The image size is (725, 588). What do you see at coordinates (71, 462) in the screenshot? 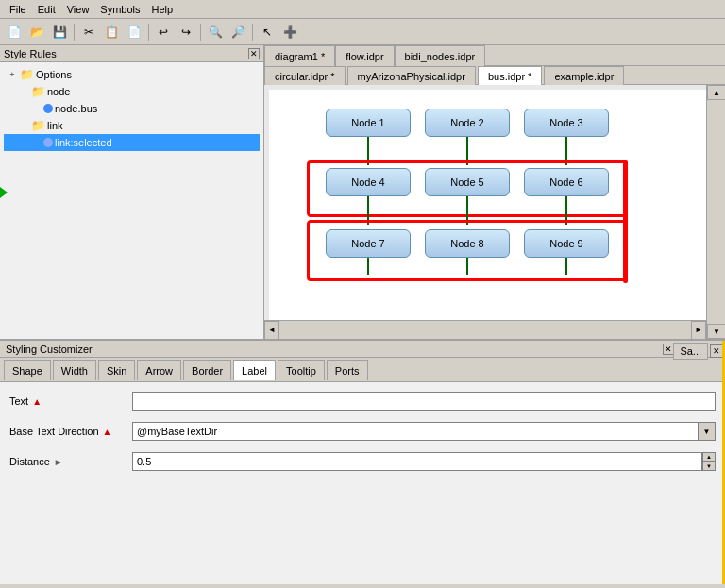
I see `distance-label: Distance ►` at bounding box center [71, 462].